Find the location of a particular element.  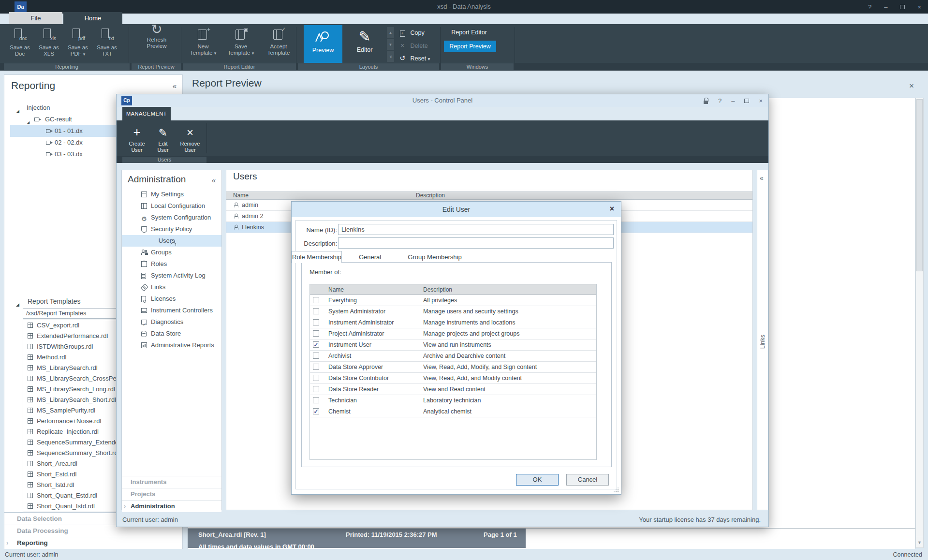

overlay-plus-icon is located at coordinates (209, 30).